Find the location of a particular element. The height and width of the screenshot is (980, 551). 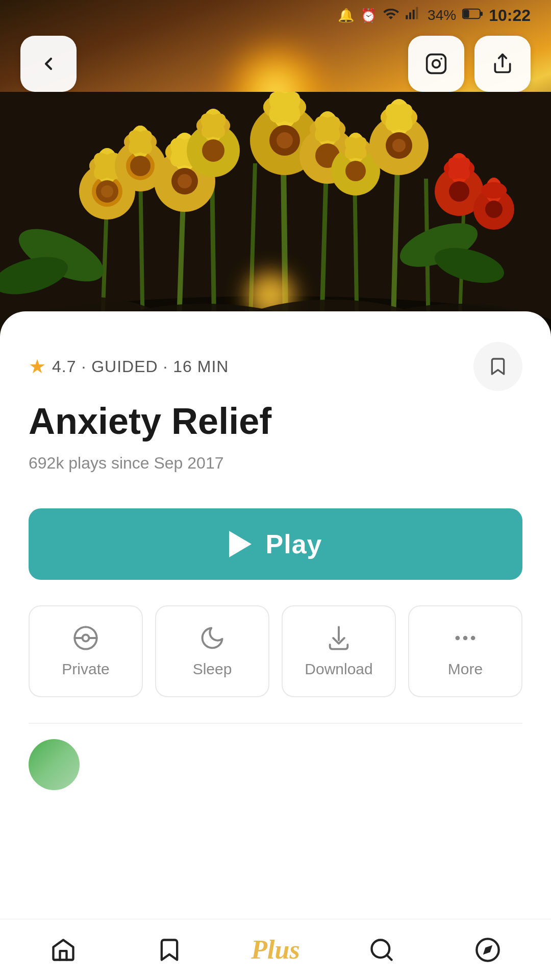

download-button: Download is located at coordinates (339, 651).